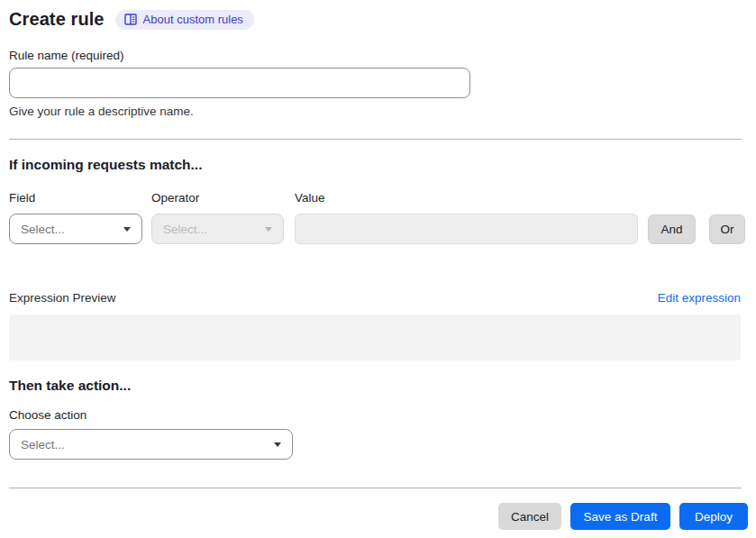 Image resolution: width=756 pixels, height=538 pixels. What do you see at coordinates (521, 198) in the screenshot?
I see `value-label: Value` at bounding box center [521, 198].